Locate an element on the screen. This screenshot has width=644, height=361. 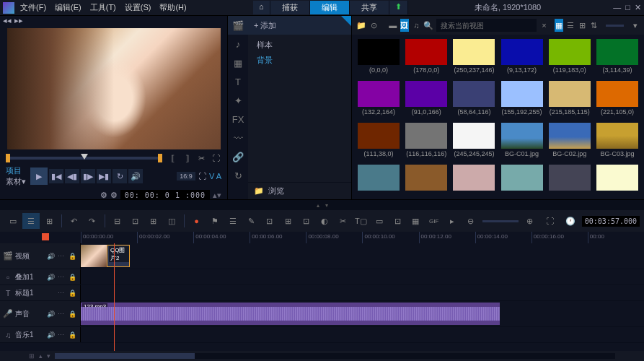
tool-c-icon: ⊞ is located at coordinates (153, 221).